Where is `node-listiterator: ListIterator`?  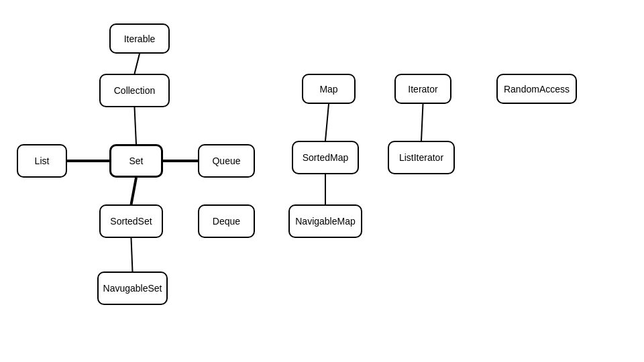
node-listiterator: ListIterator is located at coordinates (421, 158).